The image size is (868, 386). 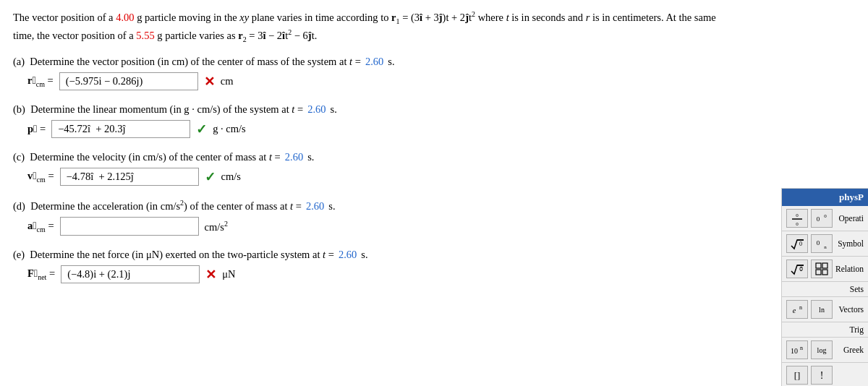 What do you see at coordinates (412, 158) in the screenshot?
I see `part-c-label: (c) Determine the velocity (in cm/s) of …` at bounding box center [412, 158].